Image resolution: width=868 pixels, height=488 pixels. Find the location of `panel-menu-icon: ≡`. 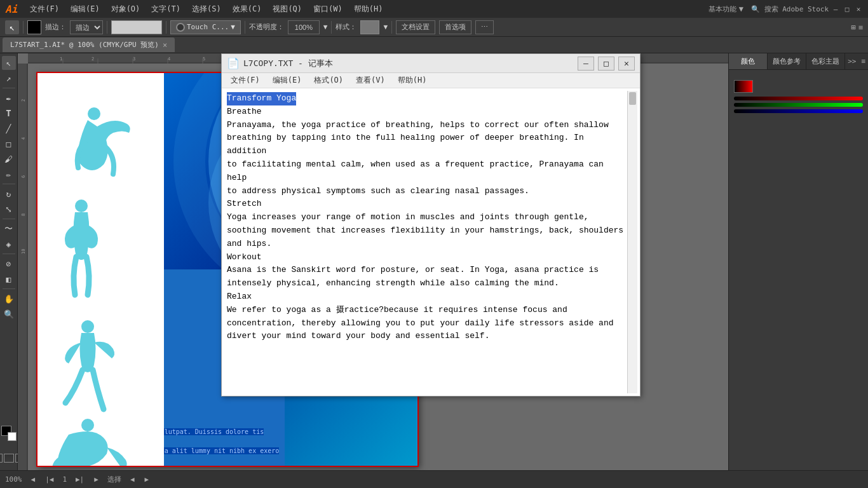

panel-menu-icon: ≡ is located at coordinates (863, 61).